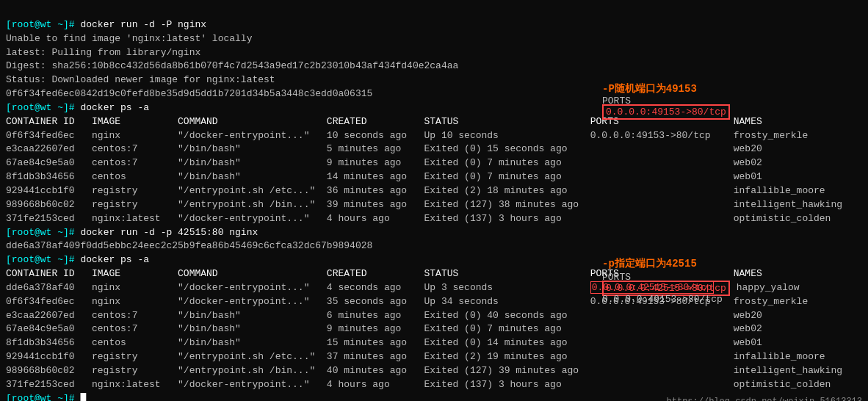 The image size is (868, 401). What do you see at coordinates (43, 397) in the screenshot?
I see `prompt-5: [root@wt ~]#` at bounding box center [43, 397].